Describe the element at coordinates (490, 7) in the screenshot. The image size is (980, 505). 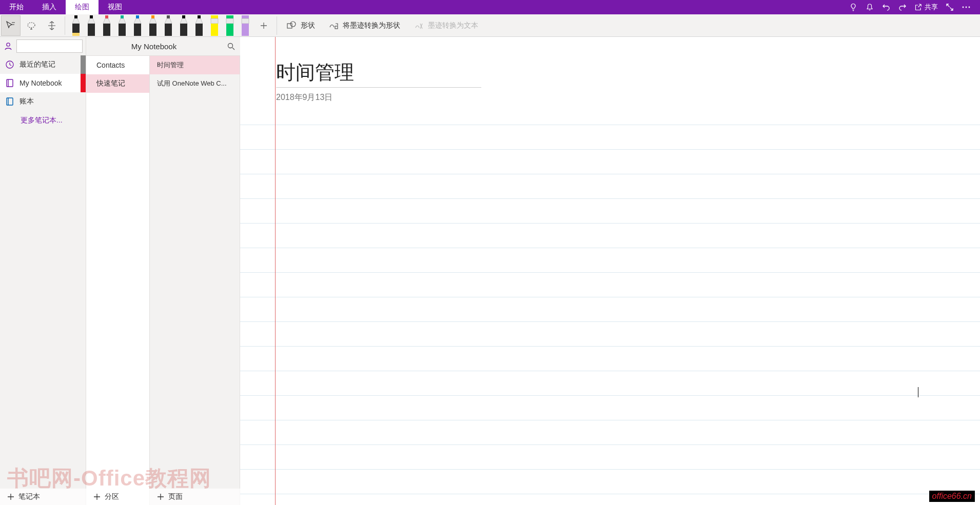
I see `ribbon-title-bar: 开始 插入 绘图 视图 共享` at that location.